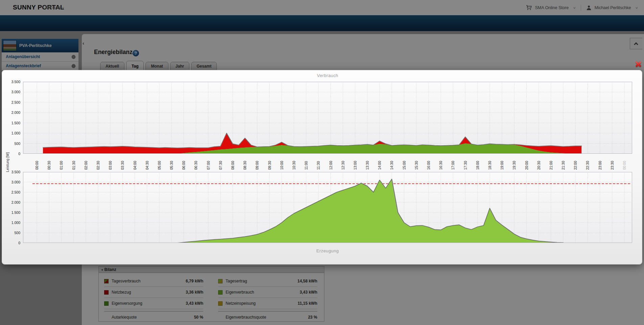  What do you see at coordinates (12, 133) in the screenshot?
I see `consumption-y-axis-tick: 1.000` at bounding box center [12, 133].